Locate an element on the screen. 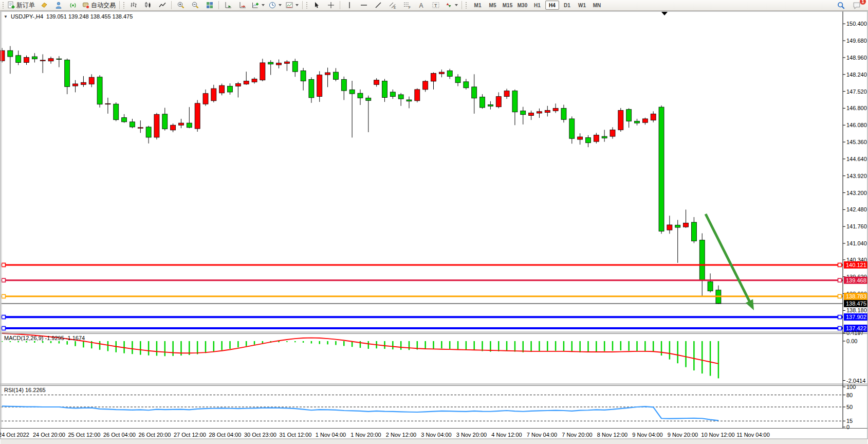 This screenshot has height=444, width=868. cursor-icon is located at coordinates (317, 5).